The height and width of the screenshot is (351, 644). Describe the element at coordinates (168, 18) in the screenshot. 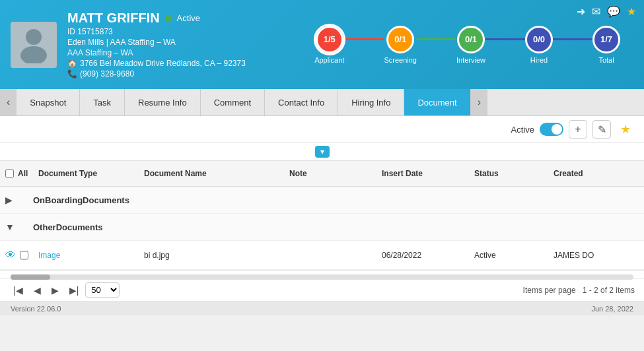

I see `status-dot` at that location.